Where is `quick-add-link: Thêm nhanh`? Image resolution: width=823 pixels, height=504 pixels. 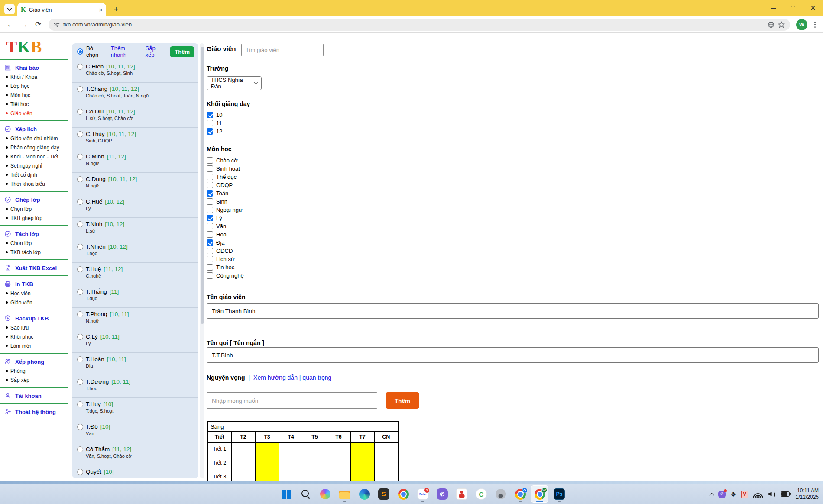
quick-add-link: Thêm nhanh is located at coordinates (126, 52).